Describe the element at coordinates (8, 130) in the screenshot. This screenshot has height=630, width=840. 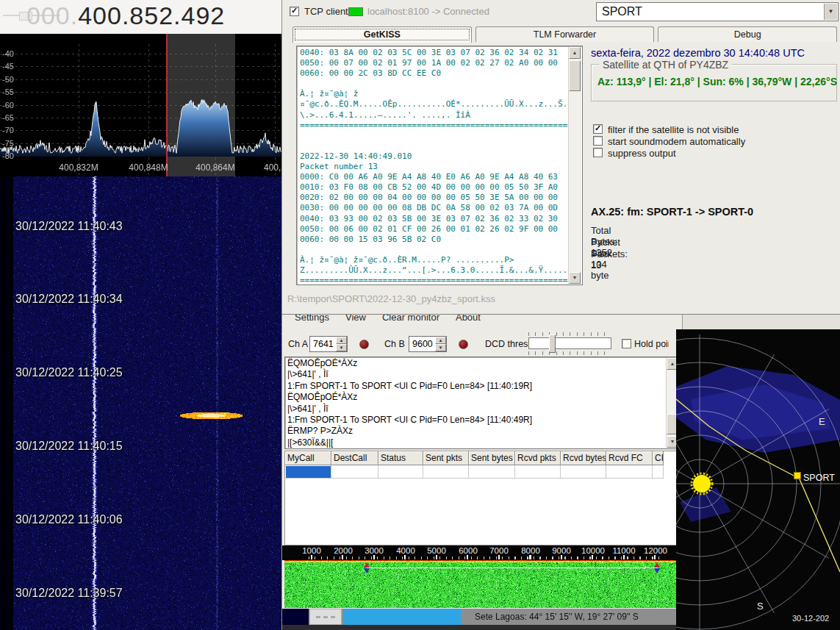
I see `y-axis-tick-label: -70` at that location.